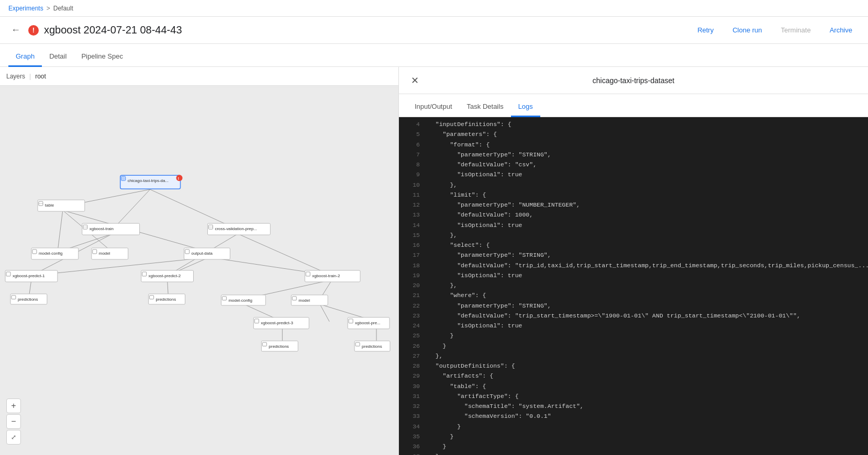 This screenshot has width=868, height=455. Describe the element at coordinates (633, 336) in the screenshot. I see `log-line: 25 }` at that location.